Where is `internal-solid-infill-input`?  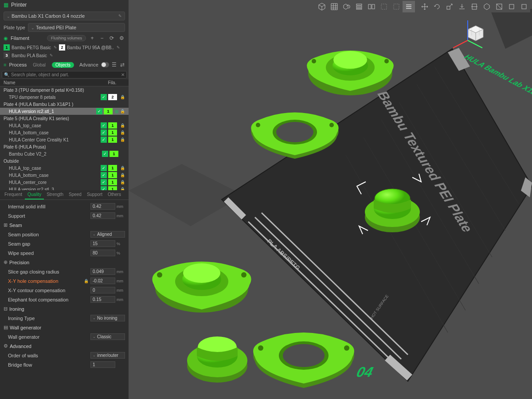
internal-solid-infill-input is located at coordinates (103, 207).